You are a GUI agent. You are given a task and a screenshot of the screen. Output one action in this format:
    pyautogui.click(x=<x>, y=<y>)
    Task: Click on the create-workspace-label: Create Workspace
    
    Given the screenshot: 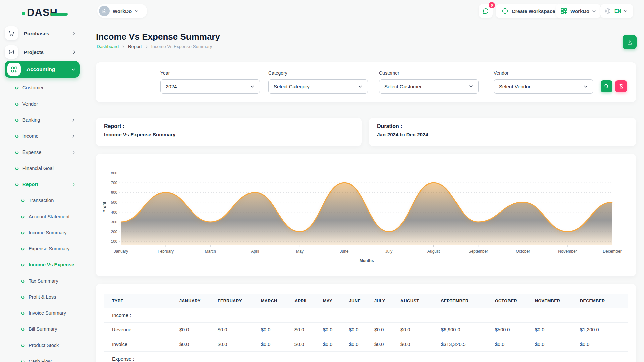 What is the action you would take?
    pyautogui.click(x=533, y=11)
    